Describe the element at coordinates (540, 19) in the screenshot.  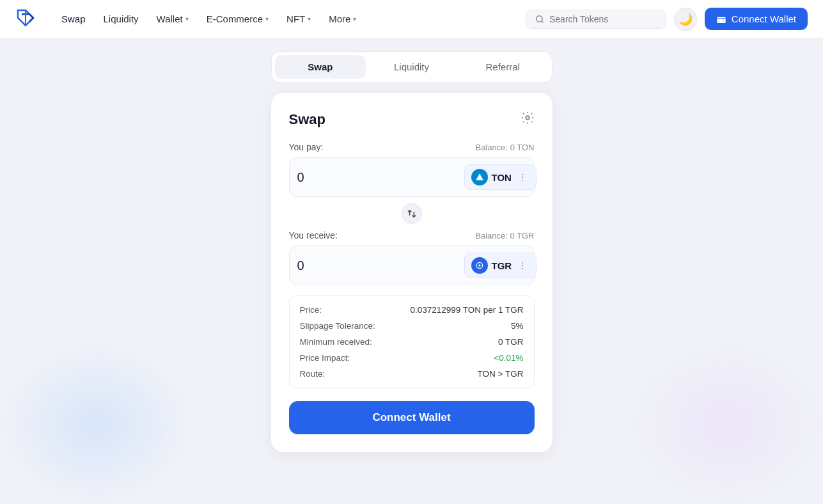
I see `search-icon` at that location.